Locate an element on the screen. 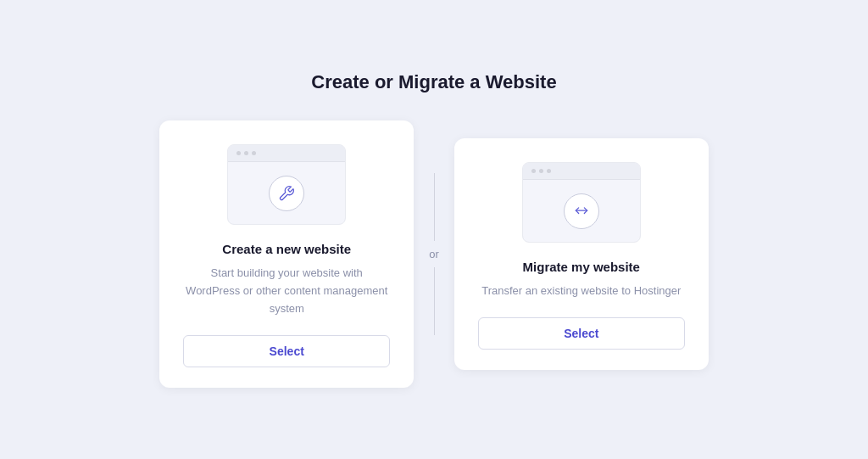  create-card-title: Create a new website is located at coordinates (287, 249).